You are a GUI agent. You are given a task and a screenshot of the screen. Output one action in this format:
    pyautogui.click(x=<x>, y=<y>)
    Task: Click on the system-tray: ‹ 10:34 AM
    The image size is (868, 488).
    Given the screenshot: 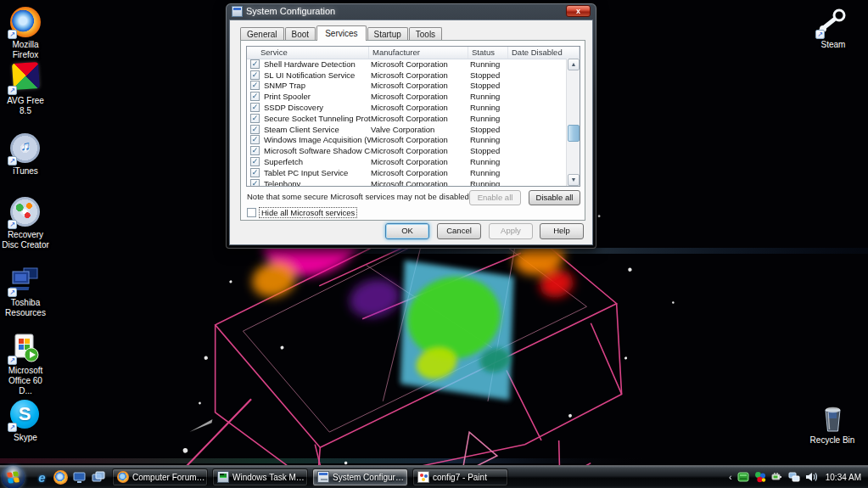 What is the action you would take?
    pyautogui.click(x=798, y=477)
    